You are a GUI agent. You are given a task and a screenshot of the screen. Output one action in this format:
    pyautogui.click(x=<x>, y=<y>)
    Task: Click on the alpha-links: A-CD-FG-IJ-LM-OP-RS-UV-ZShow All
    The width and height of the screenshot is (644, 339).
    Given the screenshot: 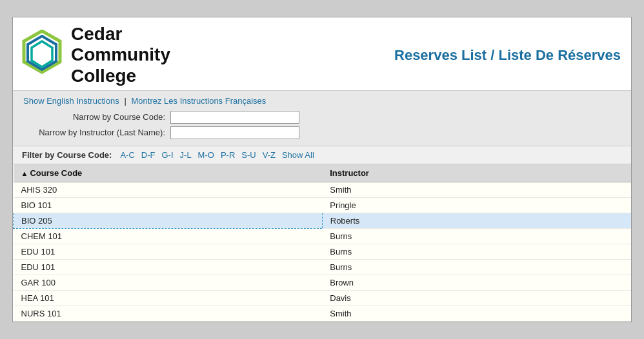 What is the action you would take?
    pyautogui.click(x=217, y=155)
    